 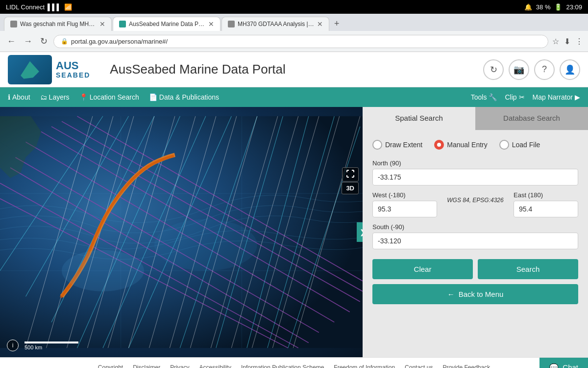 I want to click on bookmark-button: ☆, so click(x=556, y=41).